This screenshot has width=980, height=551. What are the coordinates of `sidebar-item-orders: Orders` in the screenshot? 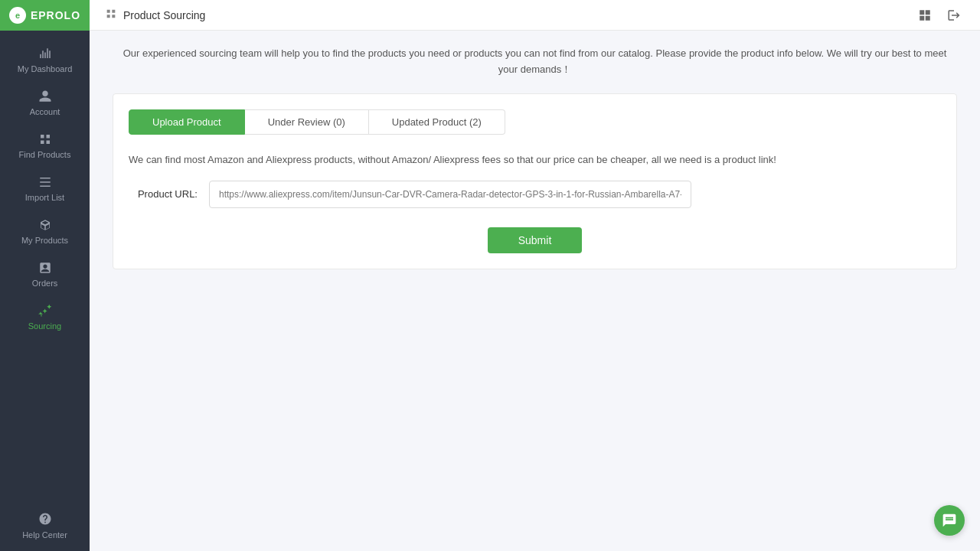 It's located at (44, 274).